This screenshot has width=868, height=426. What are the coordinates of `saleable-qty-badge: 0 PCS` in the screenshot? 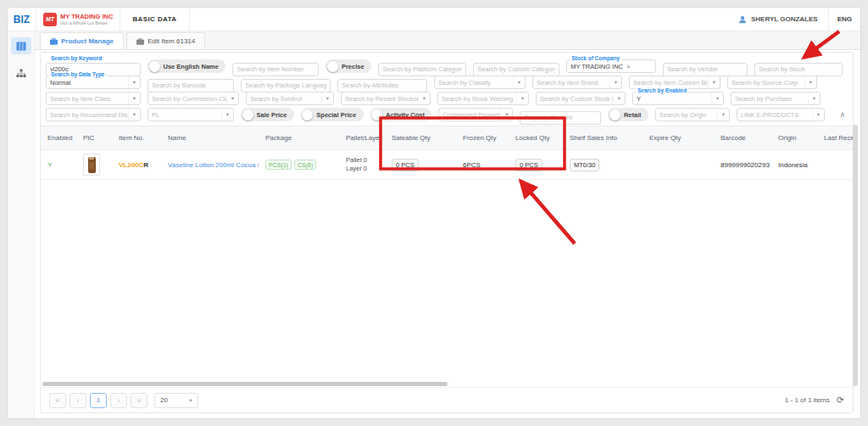 It's located at (405, 165).